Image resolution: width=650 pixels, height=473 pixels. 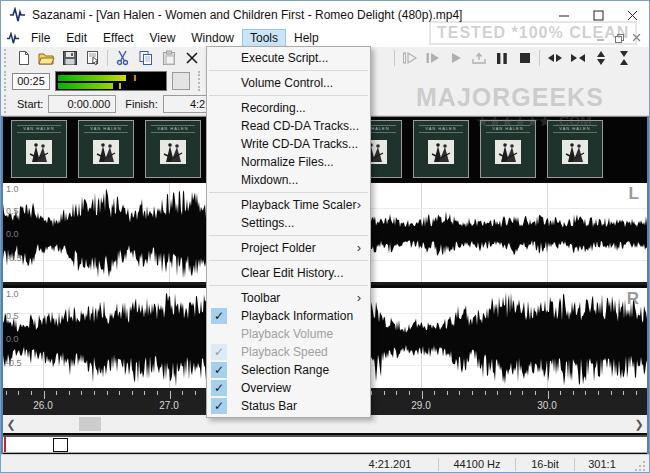 What do you see at coordinates (456, 58) in the screenshot?
I see `play-button` at bounding box center [456, 58].